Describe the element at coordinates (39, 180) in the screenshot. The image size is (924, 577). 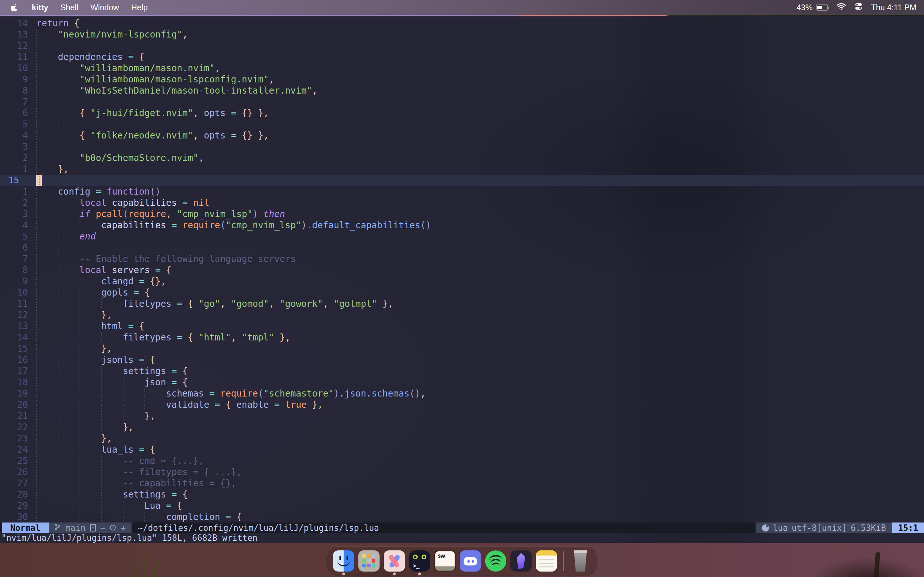
I see `cursor-block` at that location.